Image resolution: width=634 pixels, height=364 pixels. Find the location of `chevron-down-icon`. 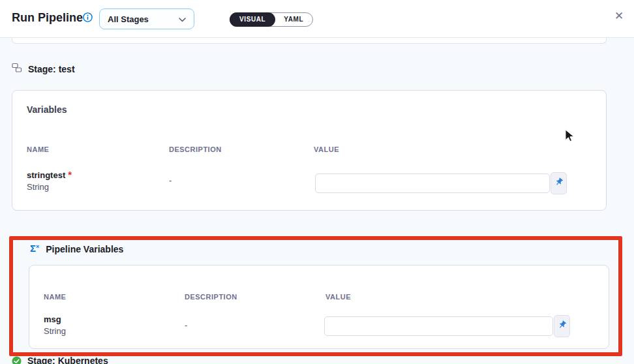

chevron-down-icon is located at coordinates (183, 20).